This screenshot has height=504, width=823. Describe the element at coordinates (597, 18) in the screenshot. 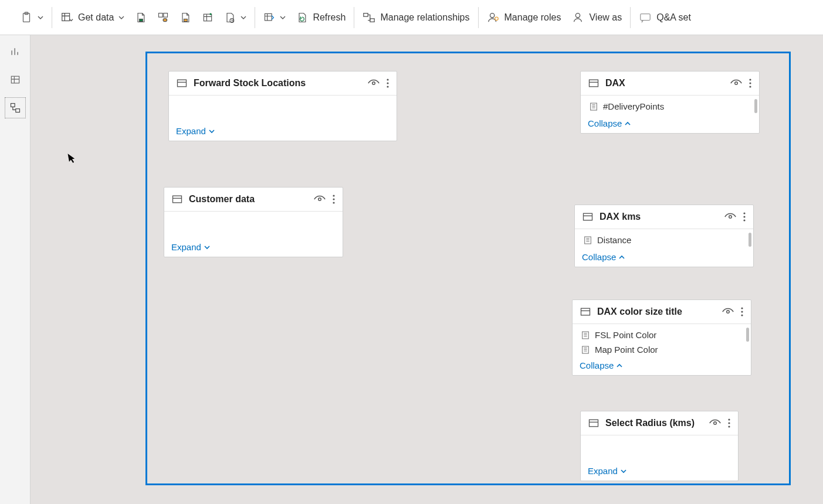

I see `view-as-button: View as` at that location.